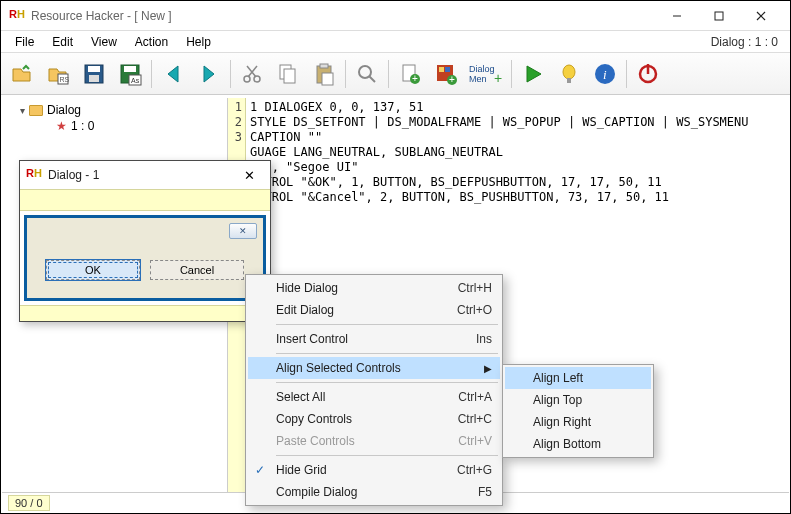 The height and width of the screenshot is (514, 791). I want to click on menubar-status: Dialog : 1 : 0, so click(748, 42).